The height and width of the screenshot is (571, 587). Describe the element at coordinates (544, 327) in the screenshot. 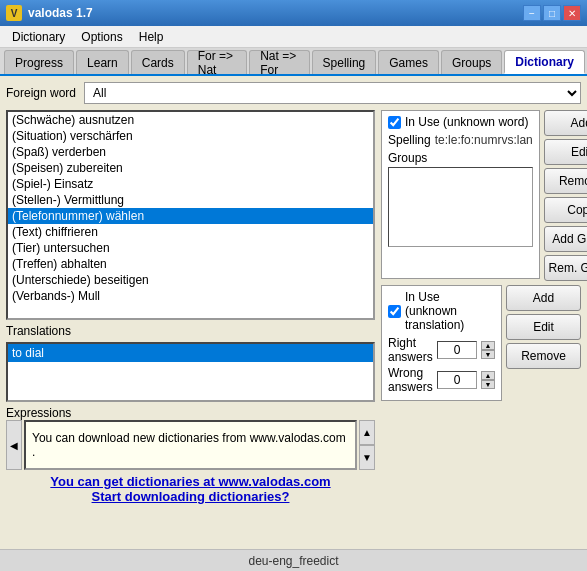

I see `edit-translation-button: Edit` at that location.